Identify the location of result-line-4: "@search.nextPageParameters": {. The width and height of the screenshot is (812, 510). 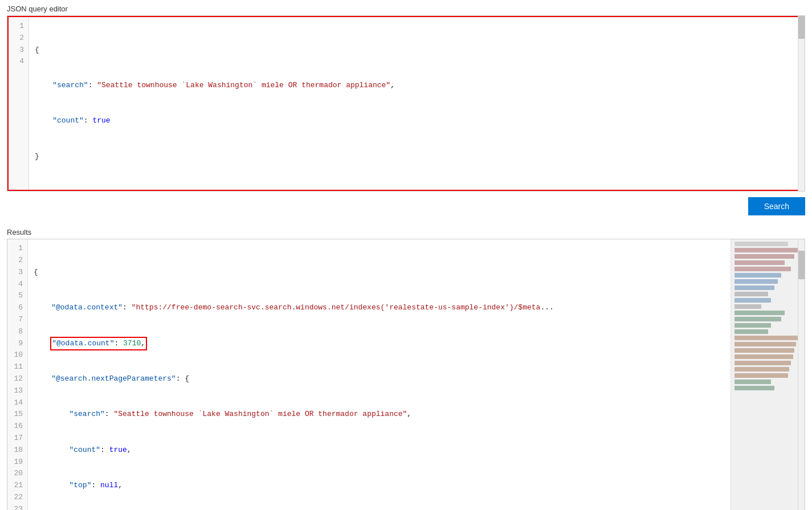
(416, 380).